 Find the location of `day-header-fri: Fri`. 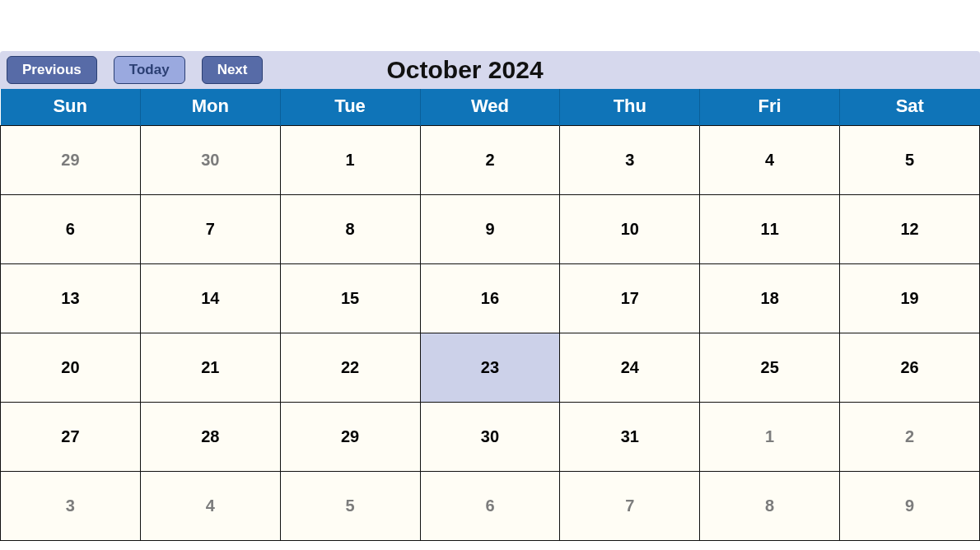

day-header-fri: Fri is located at coordinates (770, 107).